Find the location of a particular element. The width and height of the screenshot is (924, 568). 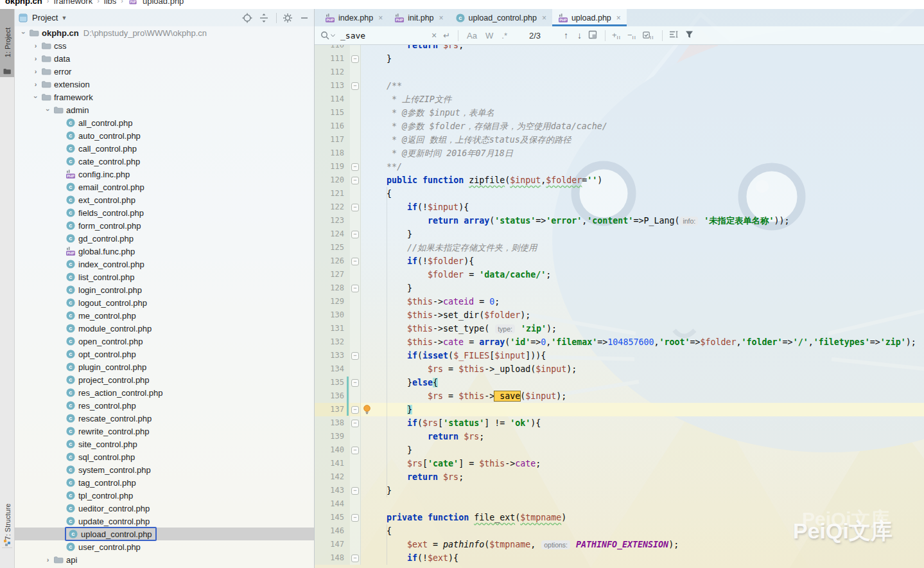

code-line-125: 125 //如果未指定存储文件夹，则使用 is located at coordinates (619, 248).